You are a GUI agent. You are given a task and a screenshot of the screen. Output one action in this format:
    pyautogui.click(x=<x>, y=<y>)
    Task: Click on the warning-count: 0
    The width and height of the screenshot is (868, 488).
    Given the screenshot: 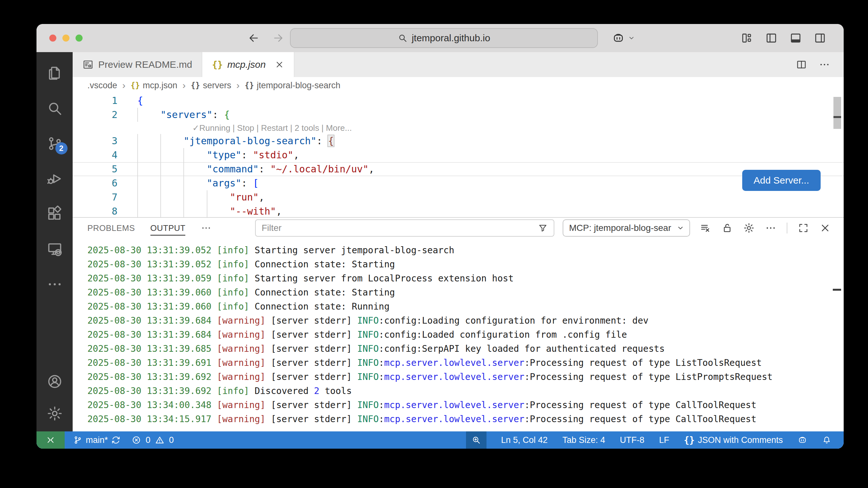 What is the action you would take?
    pyautogui.click(x=172, y=440)
    